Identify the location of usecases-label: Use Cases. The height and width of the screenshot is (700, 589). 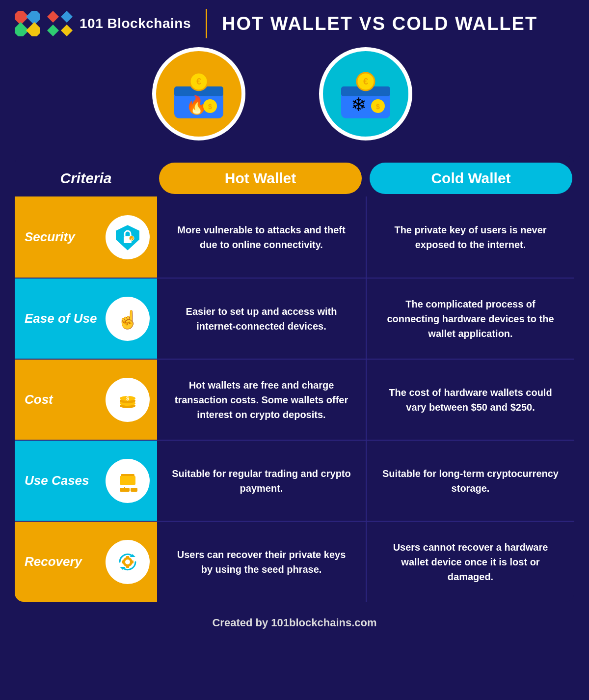
(63, 480).